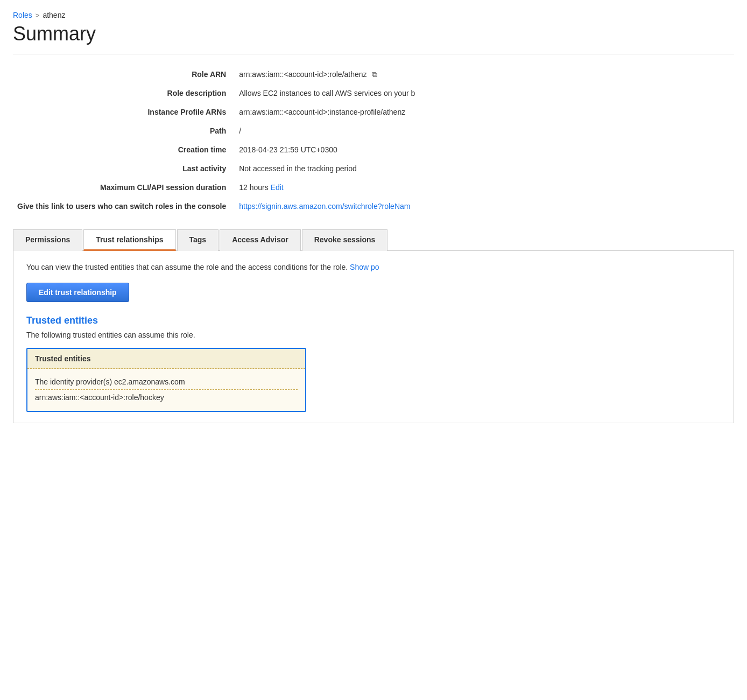  What do you see at coordinates (166, 397) in the screenshot?
I see `entity-row-hockey: arn:aws:iam::<account-id>:role/hockey` at bounding box center [166, 397].